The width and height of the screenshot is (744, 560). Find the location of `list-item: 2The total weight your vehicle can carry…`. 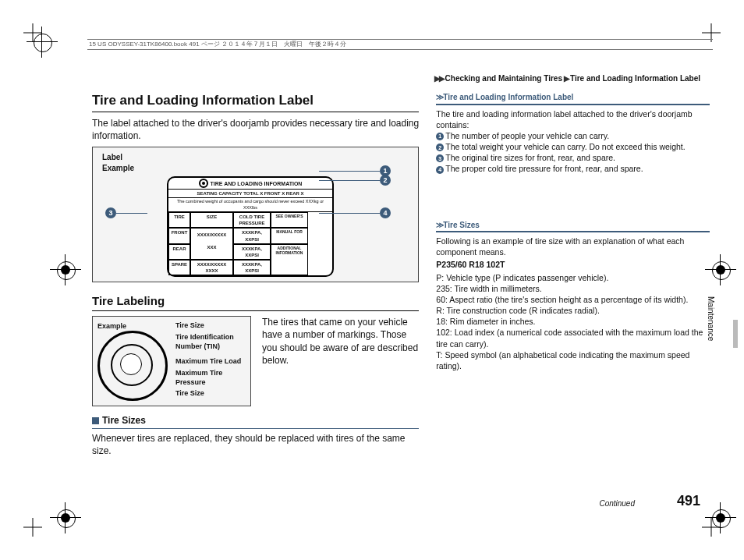

list-item: 2The total weight your vehicle can carry… is located at coordinates (572, 147).